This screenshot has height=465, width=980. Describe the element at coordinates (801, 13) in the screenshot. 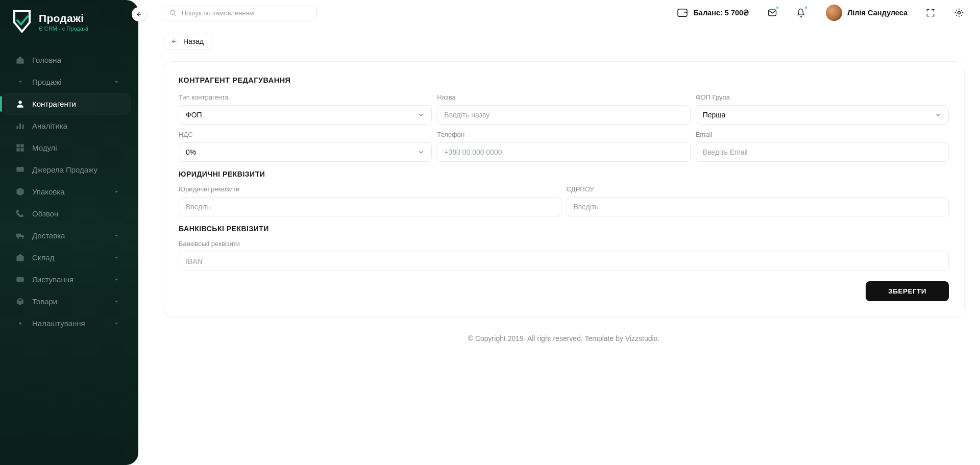

I see `notifications-button` at that location.